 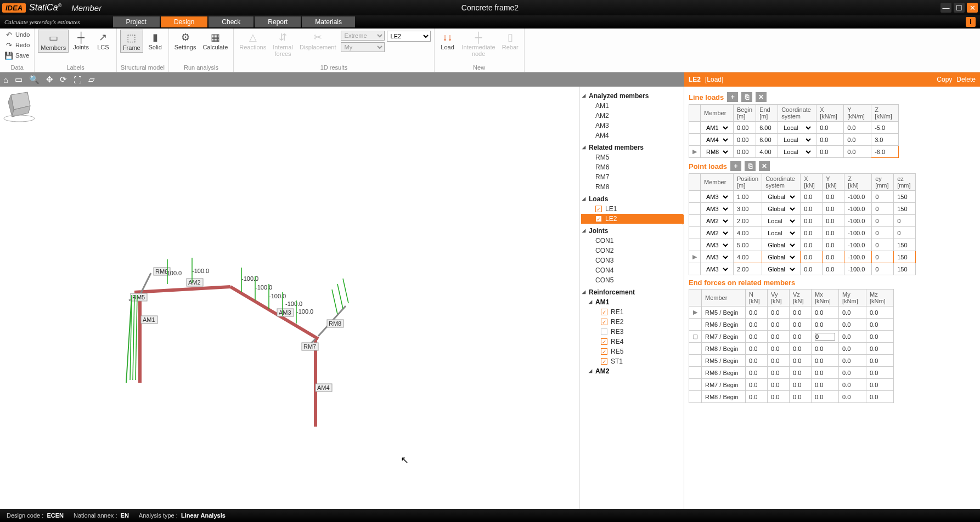 I want to click on extreme-select: Extreme, so click(x=363, y=36).